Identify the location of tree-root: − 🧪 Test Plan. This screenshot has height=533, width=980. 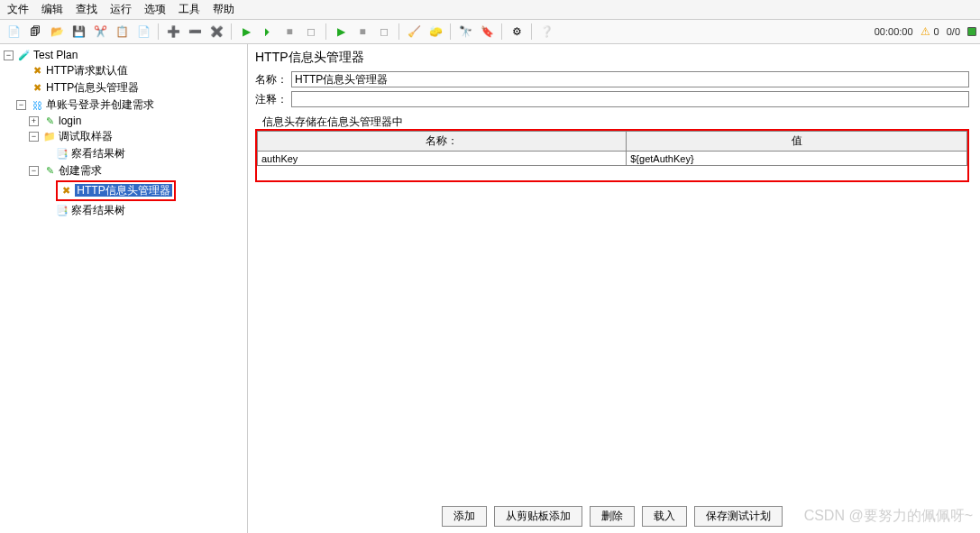
(124, 55).